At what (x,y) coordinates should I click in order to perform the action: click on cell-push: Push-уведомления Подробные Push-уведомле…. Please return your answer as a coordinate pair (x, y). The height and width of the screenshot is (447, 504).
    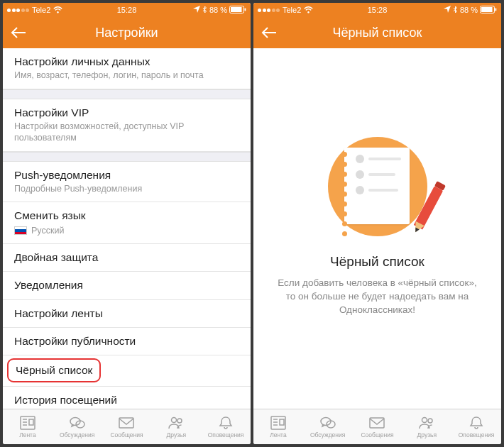
    Looking at the image, I should click on (126, 182).